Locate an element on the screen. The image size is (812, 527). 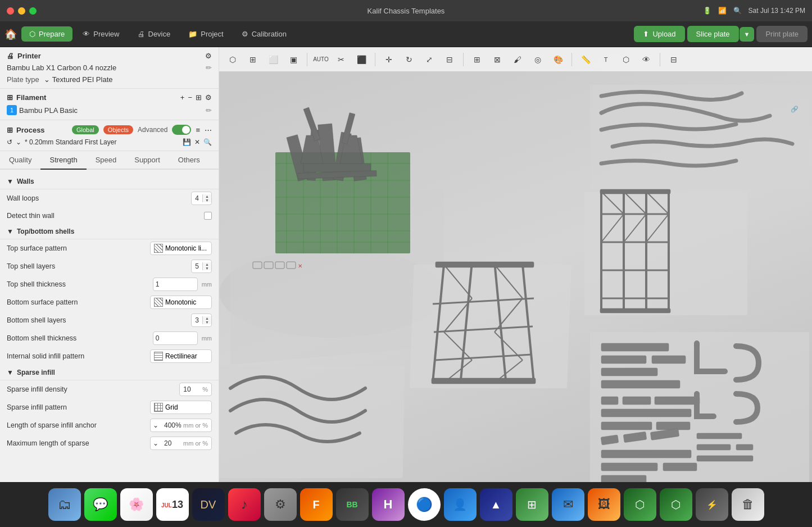
slice-plane-btn: ⬡ is located at coordinates (626, 60).